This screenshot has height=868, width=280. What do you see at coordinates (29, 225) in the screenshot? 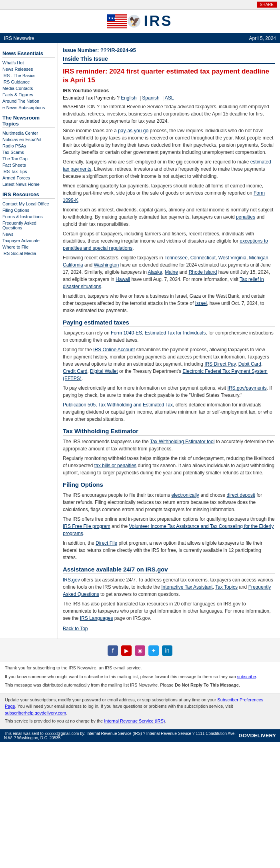
I see `sidebar-item-faq: Frequently Asked Questions` at bounding box center [29, 225].